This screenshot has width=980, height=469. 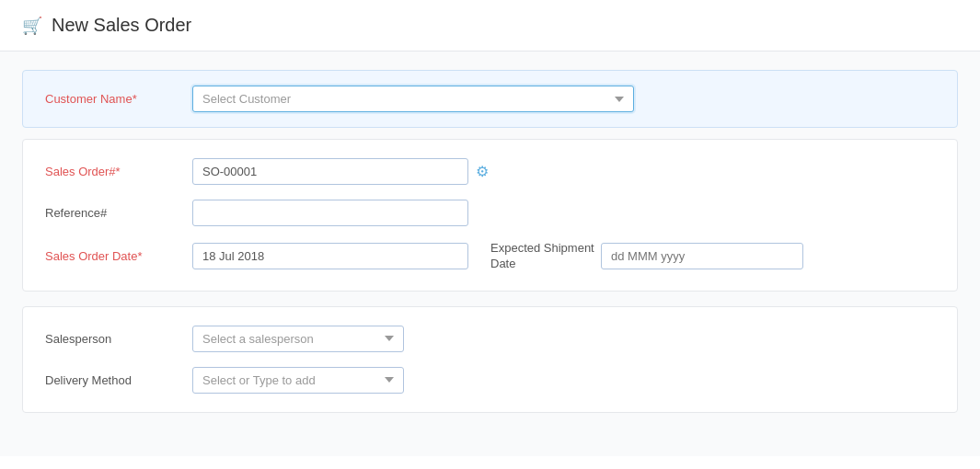 What do you see at coordinates (563, 338) in the screenshot?
I see `salesperson-field-group: Select a salesperson` at bounding box center [563, 338].